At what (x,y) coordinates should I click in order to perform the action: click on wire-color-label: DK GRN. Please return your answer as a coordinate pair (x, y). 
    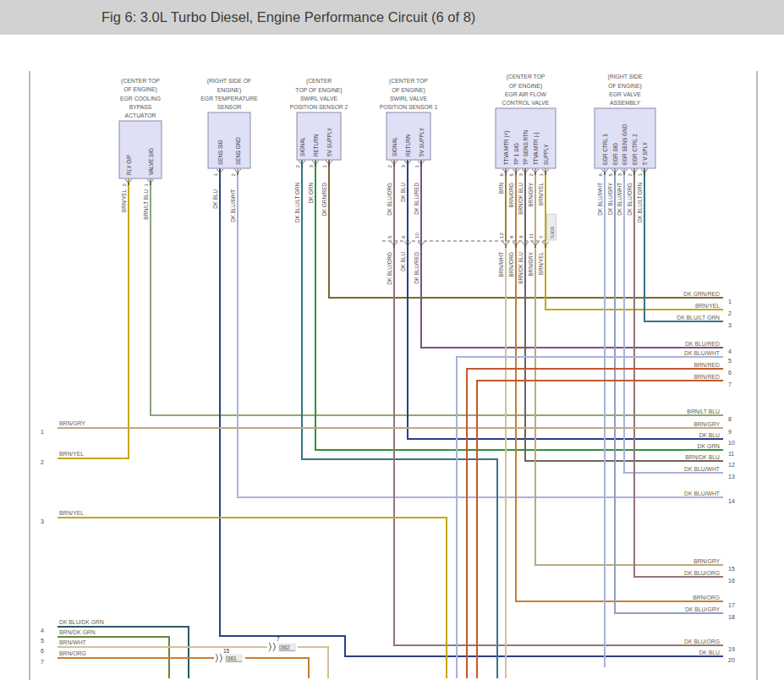
    Looking at the image, I should click on (311, 193).